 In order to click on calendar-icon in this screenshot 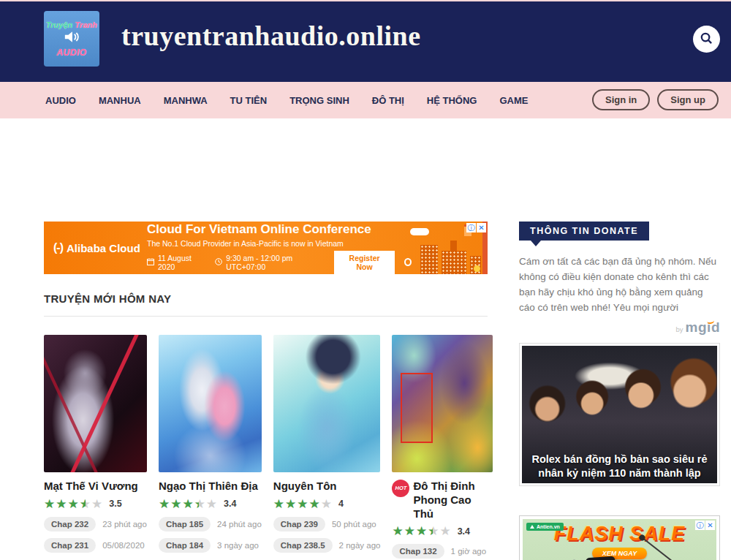, I will do `click(151, 262)`.